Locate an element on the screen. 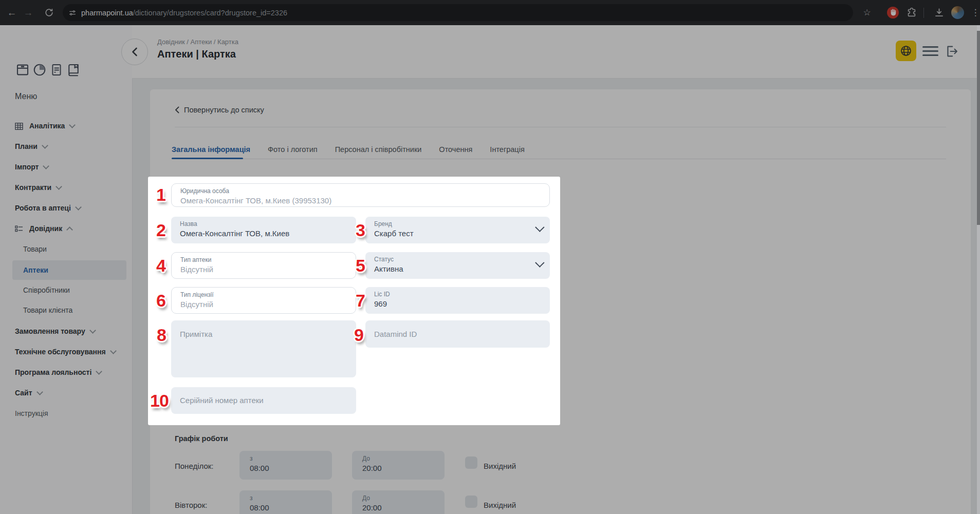 This screenshot has height=514, width=980. field-value: Омега-Консалтінг ТОВ, м.Киев (39953130) is located at coordinates (365, 200).